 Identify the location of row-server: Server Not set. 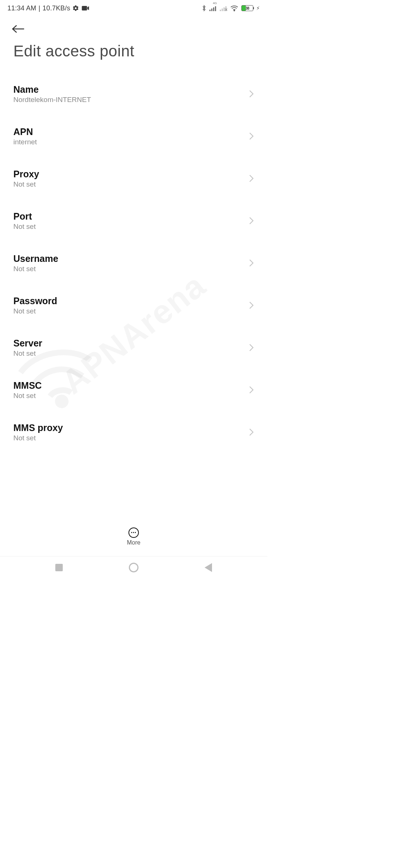
(134, 348).